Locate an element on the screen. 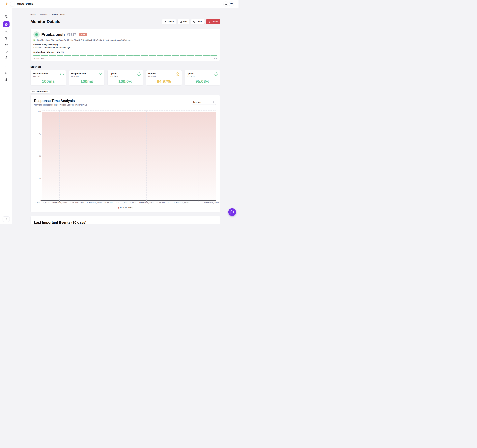 The height and width of the screenshot is (448, 477). performance-chip-label: Performance is located at coordinates (42, 92).